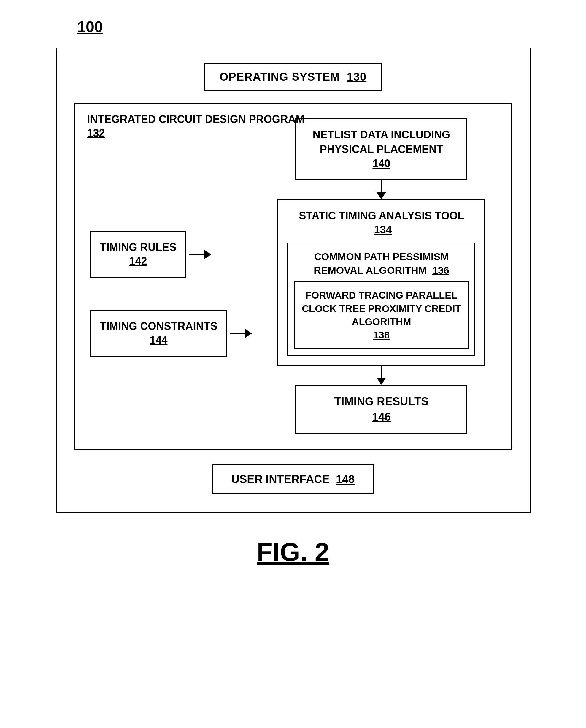 Image resolution: width=586 pixels, height=728 pixels. What do you see at coordinates (138, 261) in the screenshot?
I see `timing-rules-number: 142` at bounding box center [138, 261].